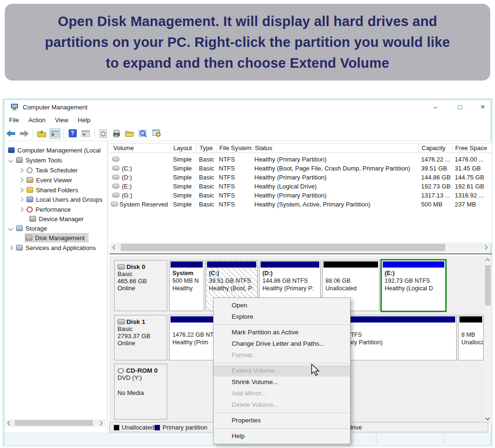  Describe the element at coordinates (300, 169) in the screenshot. I see `volume-row: (C:) Simple Basic NTFS Healthy (Boot, Pa…` at that location.